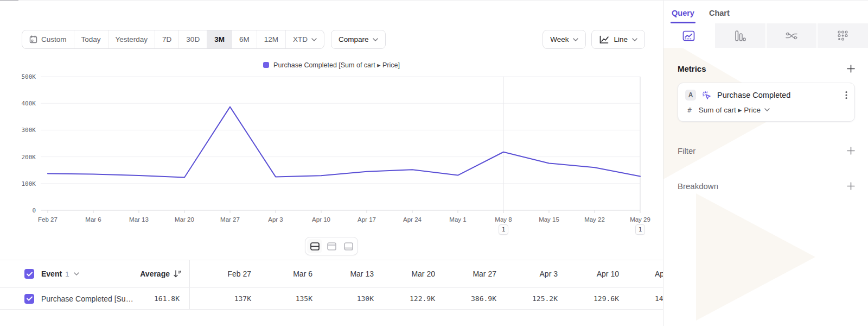  What do you see at coordinates (766, 95) in the screenshot?
I see `metric-card-main-row: A Purchase Completed` at bounding box center [766, 95].